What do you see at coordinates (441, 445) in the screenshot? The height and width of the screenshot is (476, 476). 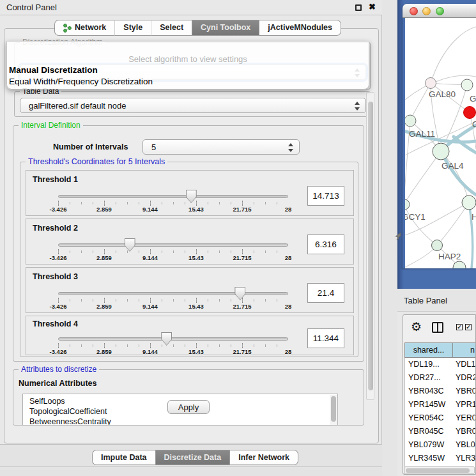 I see `table-row: YBL079WYBL0` at bounding box center [441, 445].